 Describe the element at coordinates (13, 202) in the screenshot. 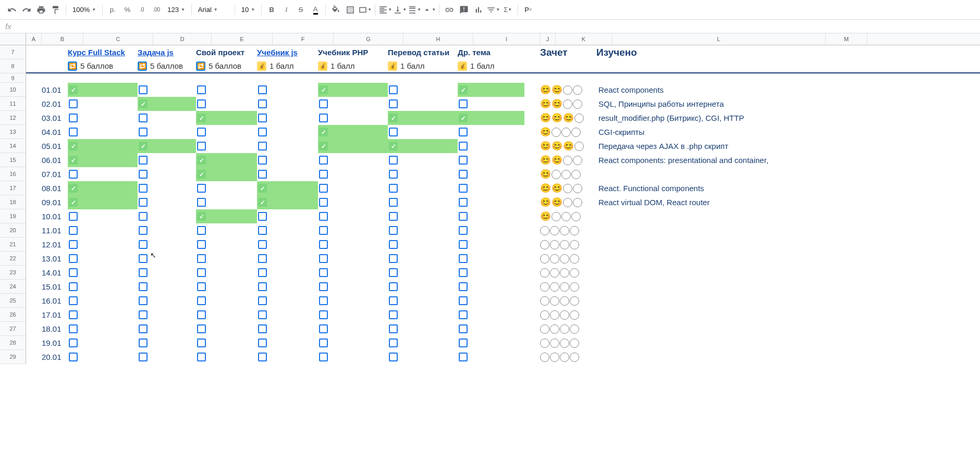

I see `row-header-18: 18` at that location.